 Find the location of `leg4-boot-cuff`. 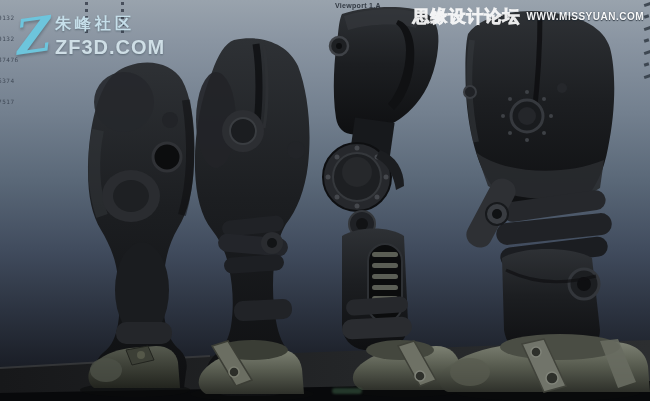

leg4-boot-cuff is located at coordinates (560, 347).